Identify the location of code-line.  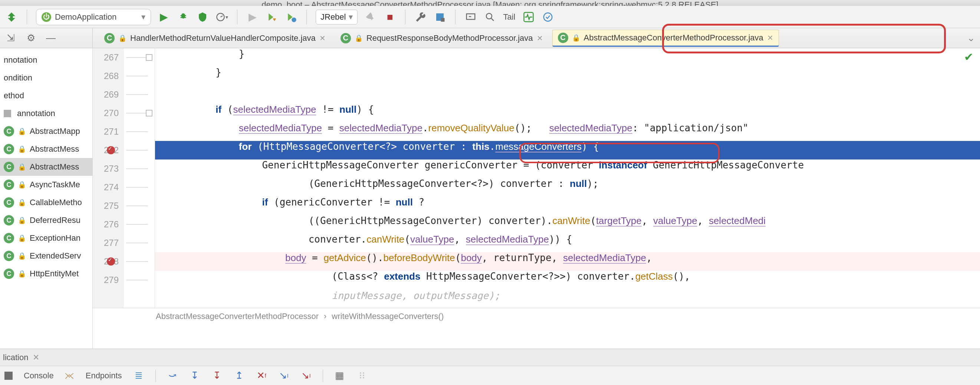
(568, 94).